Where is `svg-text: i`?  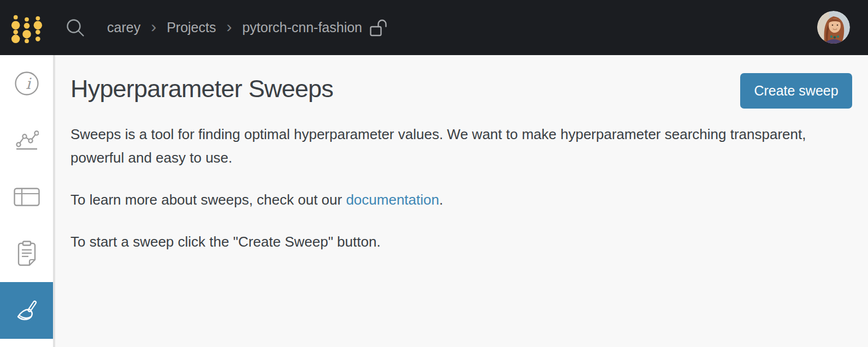
svg-text: i is located at coordinates (28, 84).